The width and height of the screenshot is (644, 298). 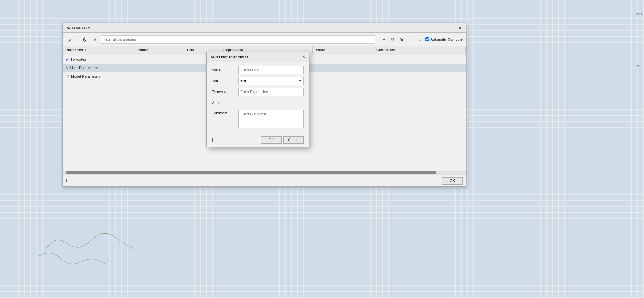 I want to click on checkbox-row-icon: ☐, so click(x=67, y=76).